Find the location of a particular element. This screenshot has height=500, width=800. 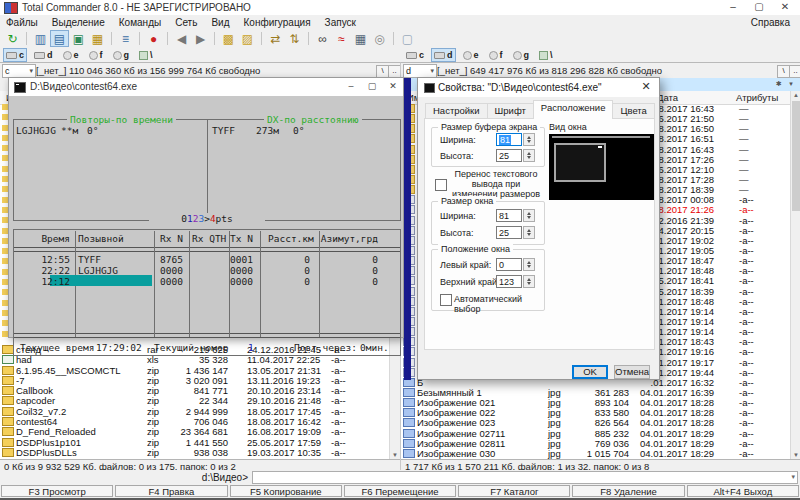

scrollbar-thumb is located at coordinates (796, 156).